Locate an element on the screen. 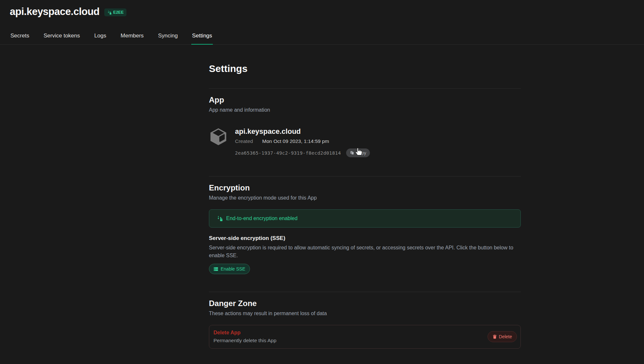 The width and height of the screenshot is (644, 364). danger-zone-title: Danger Zone is located at coordinates (365, 303).